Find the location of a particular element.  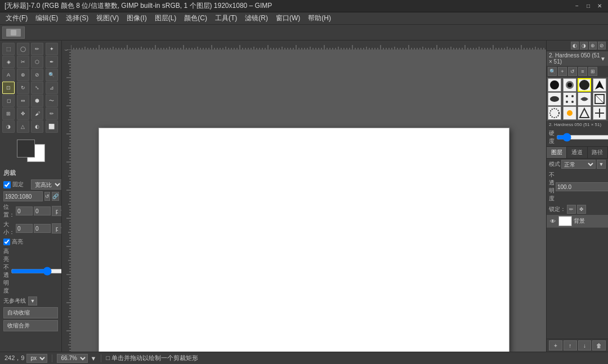

size-reset-btn: ↺ is located at coordinates (47, 196).